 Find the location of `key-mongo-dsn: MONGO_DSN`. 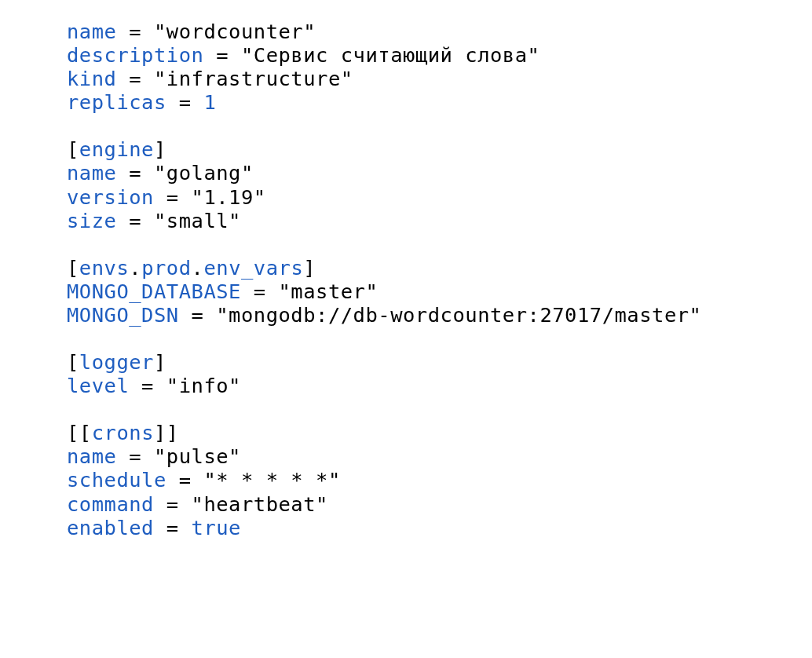

key-mongo-dsn: MONGO_DSN is located at coordinates (123, 315).